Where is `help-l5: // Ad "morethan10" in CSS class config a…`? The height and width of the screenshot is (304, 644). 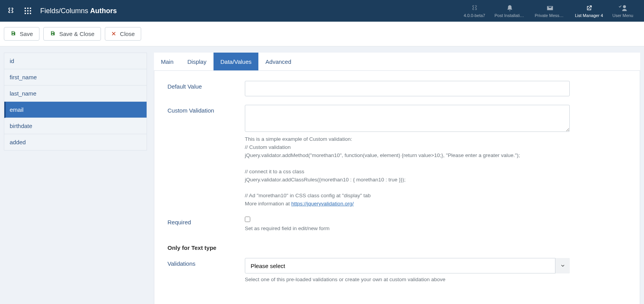
help-l5: // Ad "morethan10" in CSS class config a… is located at coordinates (308, 196).